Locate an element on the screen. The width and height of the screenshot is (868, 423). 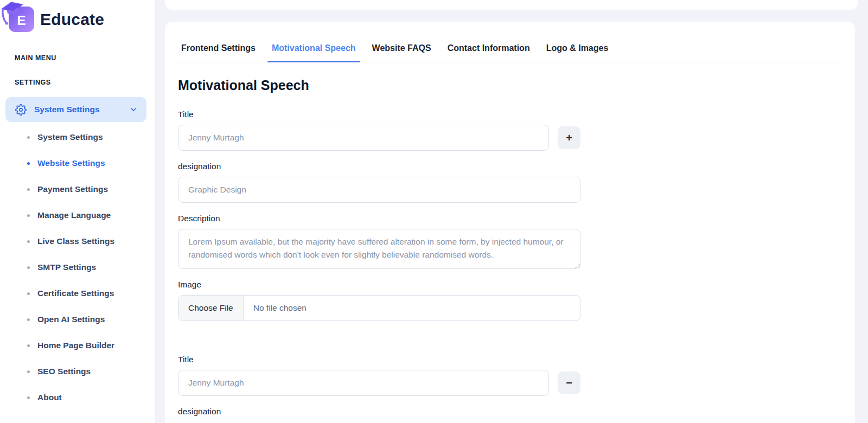
image-field-group-1: Image Choose File No file chosen is located at coordinates (379, 300).